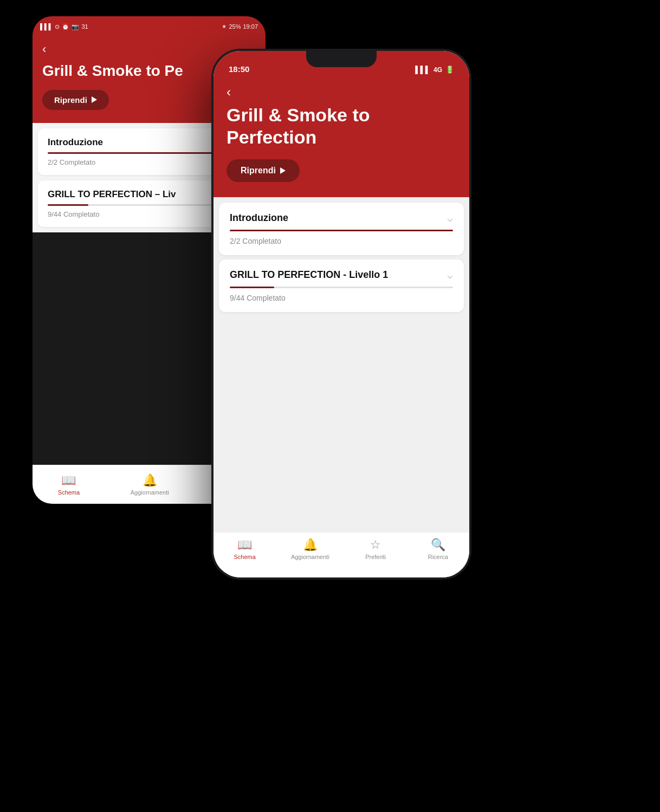  What do you see at coordinates (66, 27) in the screenshot?
I see `alarm-icon: ⏰` at bounding box center [66, 27].